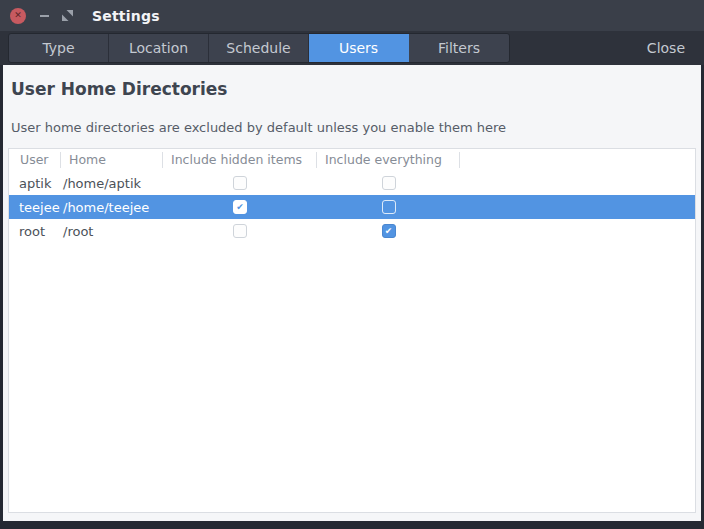 The height and width of the screenshot is (529, 704). I want to click on tab-location: Location, so click(159, 48).